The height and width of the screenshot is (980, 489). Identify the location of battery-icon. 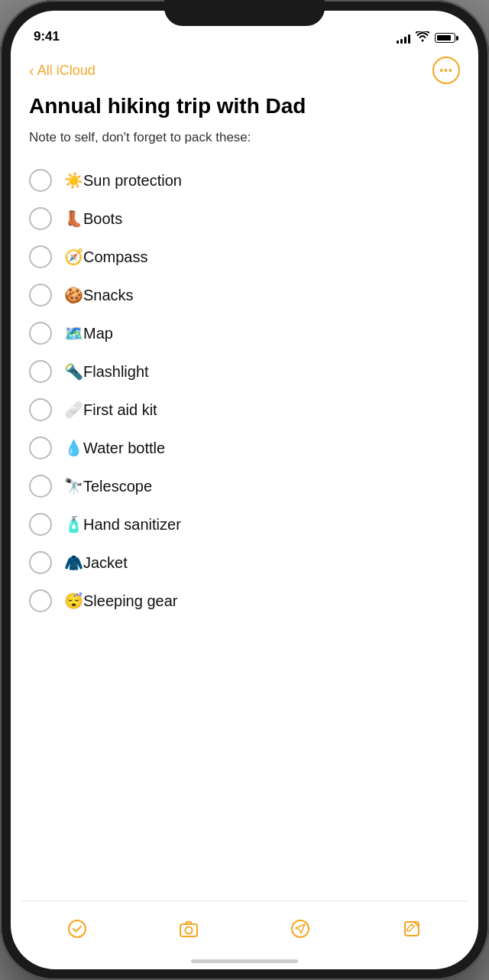
(445, 38).